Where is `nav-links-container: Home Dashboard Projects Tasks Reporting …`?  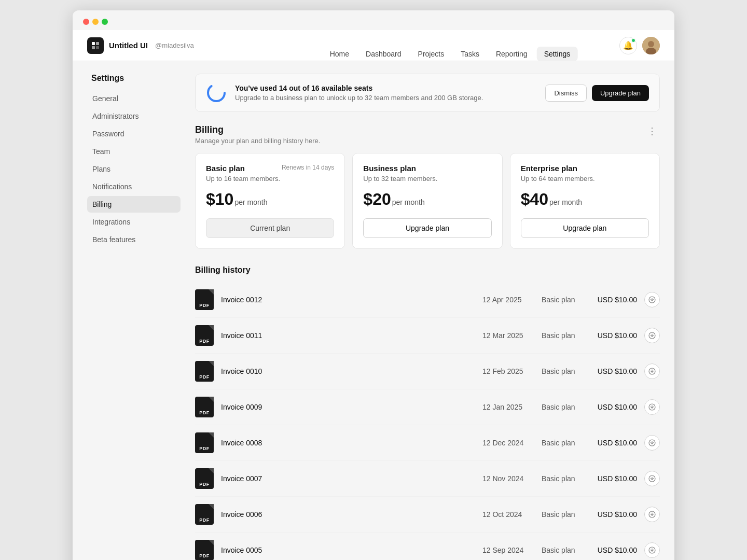
nav-links-container: Home Dashboard Projects Tasks Reporting … is located at coordinates (450, 54).